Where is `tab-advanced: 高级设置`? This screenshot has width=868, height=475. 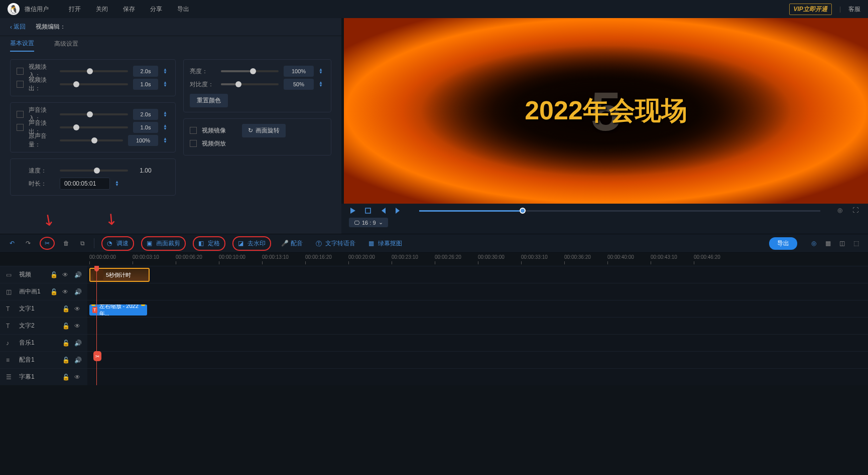 tab-advanced: 高级设置 is located at coordinates (66, 45).